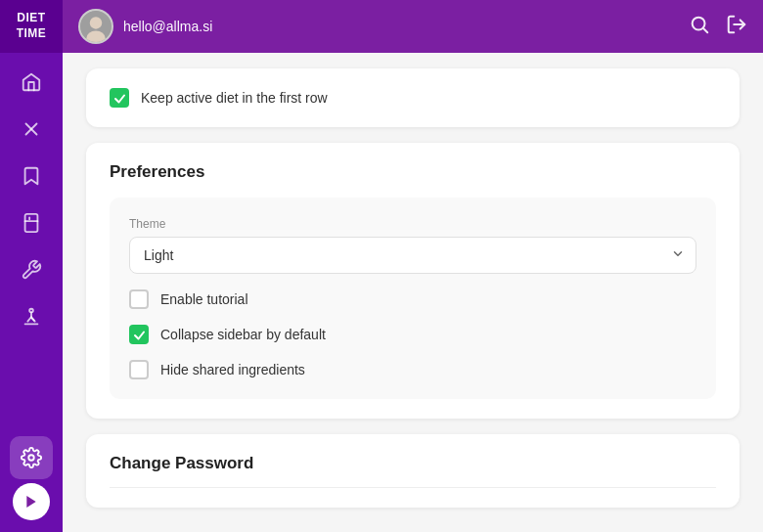 The height and width of the screenshot is (532, 763). Describe the element at coordinates (413, 471) in the screenshot. I see `change-password-card: Change Password` at that location.